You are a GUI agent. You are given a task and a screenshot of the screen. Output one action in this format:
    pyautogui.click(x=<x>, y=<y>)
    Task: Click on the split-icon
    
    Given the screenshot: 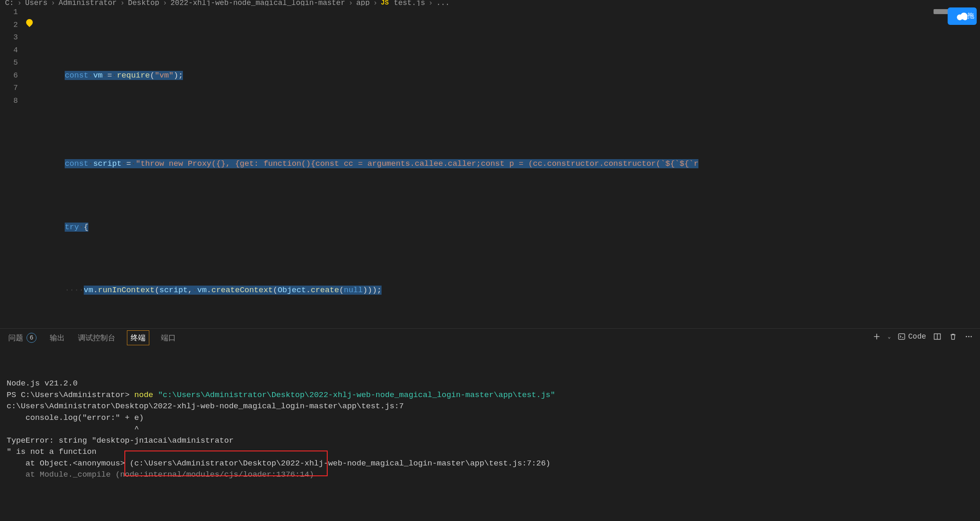 What is the action you would take?
    pyautogui.click(x=937, y=337)
    